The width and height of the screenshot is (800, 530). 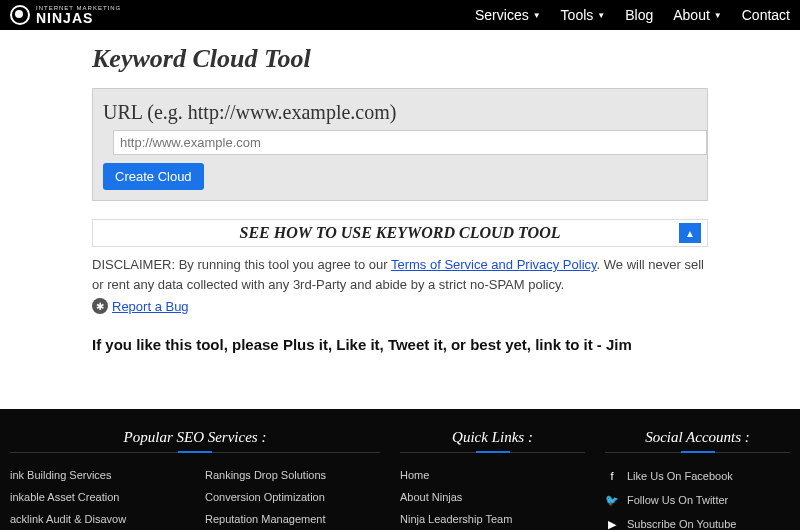 I want to click on nav-tools: Tools▼, so click(x=584, y=15).